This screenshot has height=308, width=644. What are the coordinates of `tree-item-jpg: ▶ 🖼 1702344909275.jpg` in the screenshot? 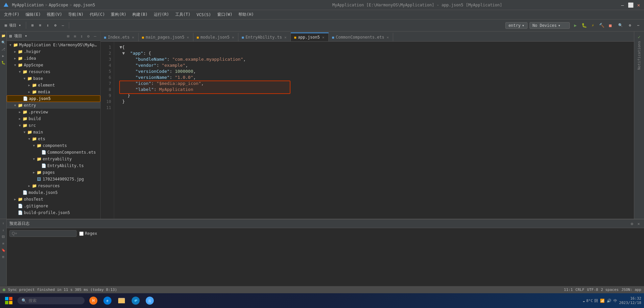 It's located at (54, 179).